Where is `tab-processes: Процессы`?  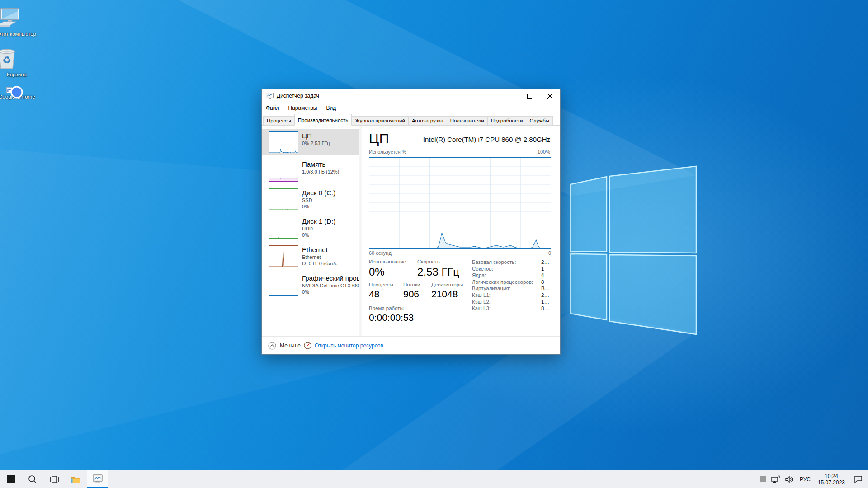 tab-processes: Процессы is located at coordinates (279, 121).